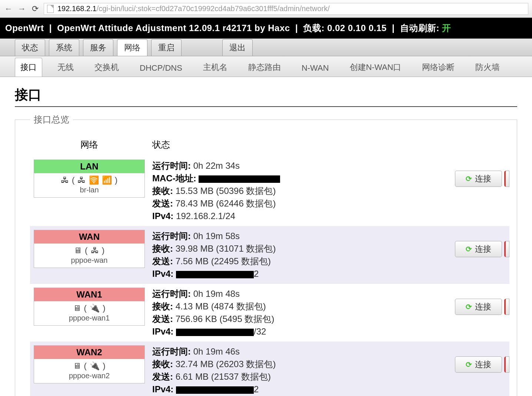 Image resolution: width=532 pixels, height=396 pixels. I want to click on page-icon, so click(50, 9).